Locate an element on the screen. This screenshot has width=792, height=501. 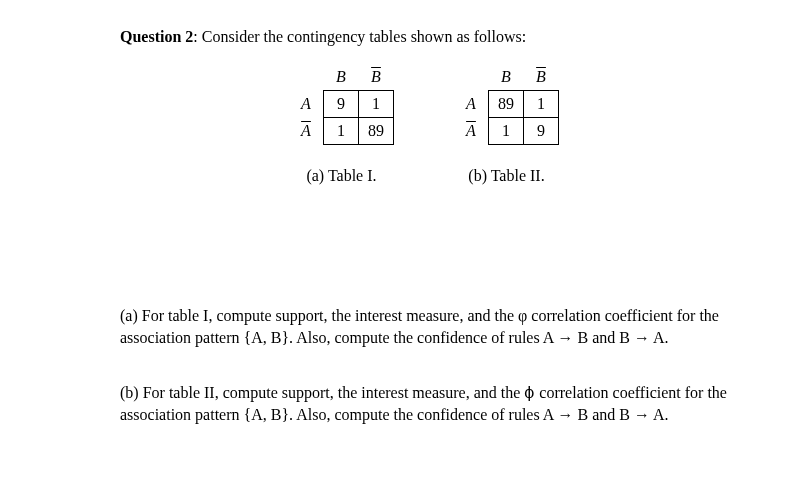
part-a-text: (a) For table I, compute support, the in… is located at coordinates (420, 326).